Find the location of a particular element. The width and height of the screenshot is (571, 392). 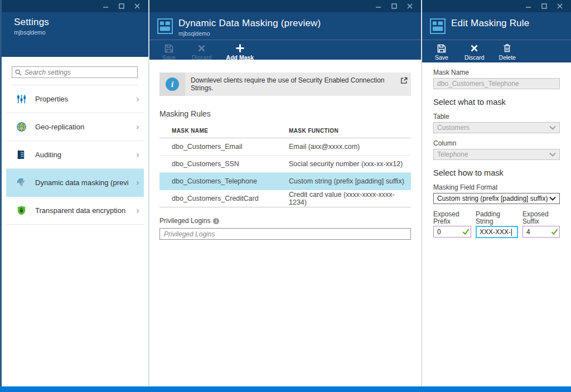

column-header-mask-function: MASK FUNCTION is located at coordinates (350, 130).